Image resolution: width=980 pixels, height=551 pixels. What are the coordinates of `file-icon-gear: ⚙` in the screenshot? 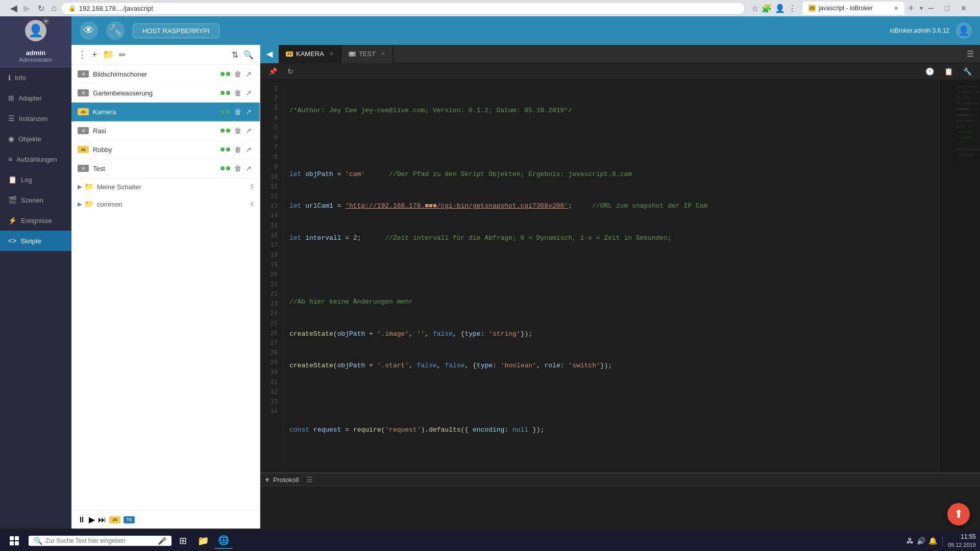 It's located at (83, 74).